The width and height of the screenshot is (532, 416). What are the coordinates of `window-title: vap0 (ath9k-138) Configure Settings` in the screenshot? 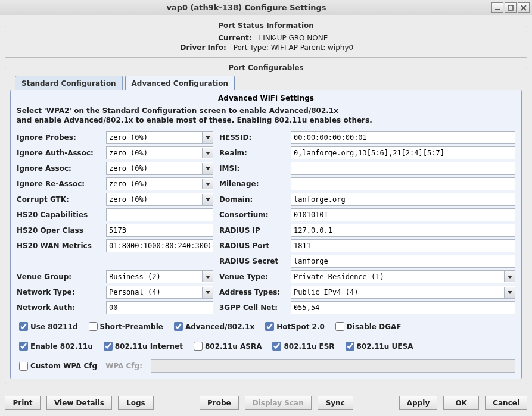 It's located at (247, 7).